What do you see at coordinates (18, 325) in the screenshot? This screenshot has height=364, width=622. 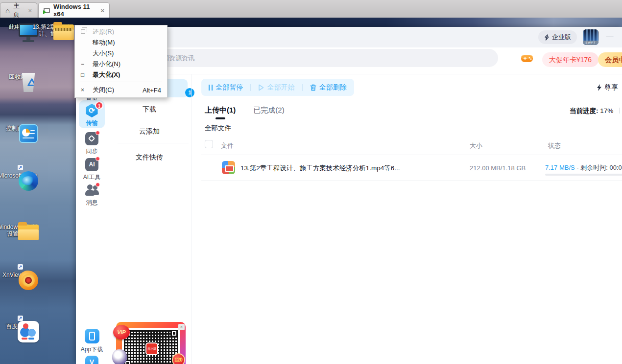 I see `desktop-icon-baidu-pan: ↗ 百度网盘` at bounding box center [18, 325].